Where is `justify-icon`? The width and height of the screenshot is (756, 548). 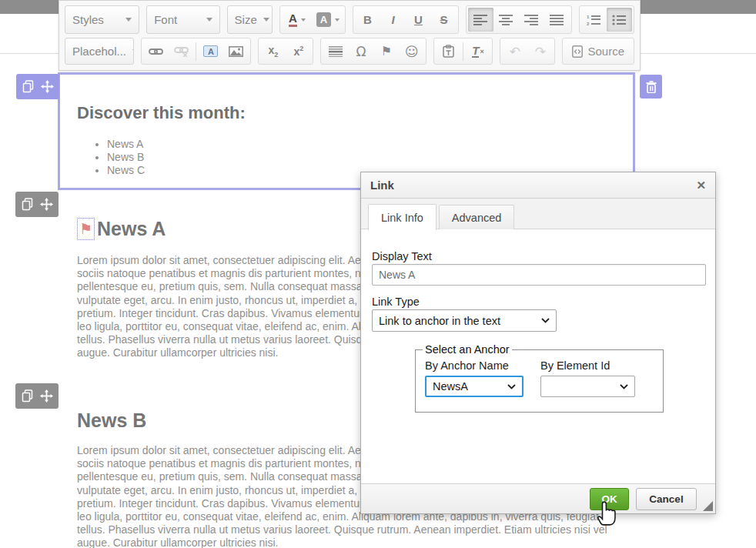 justify-icon is located at coordinates (557, 20).